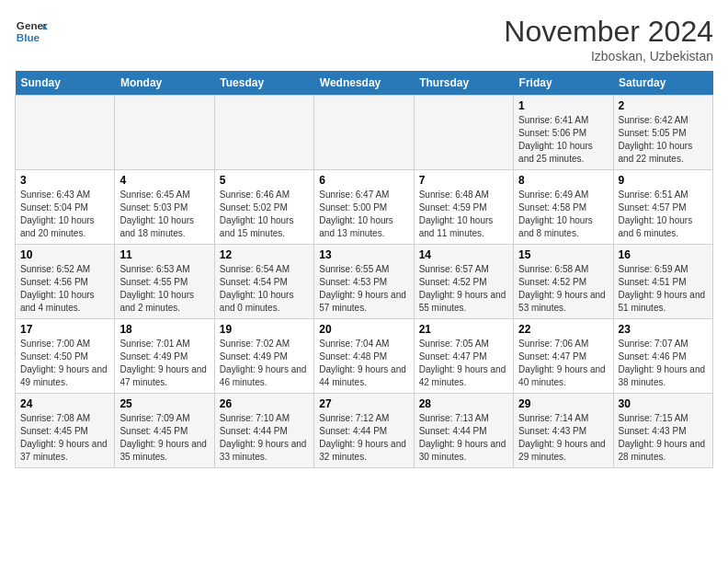 This screenshot has width=728, height=563. I want to click on calendar-cell: 12Sunrise: 6:54 AM Sunset: 4:54 PM Dayli…, so click(264, 282).